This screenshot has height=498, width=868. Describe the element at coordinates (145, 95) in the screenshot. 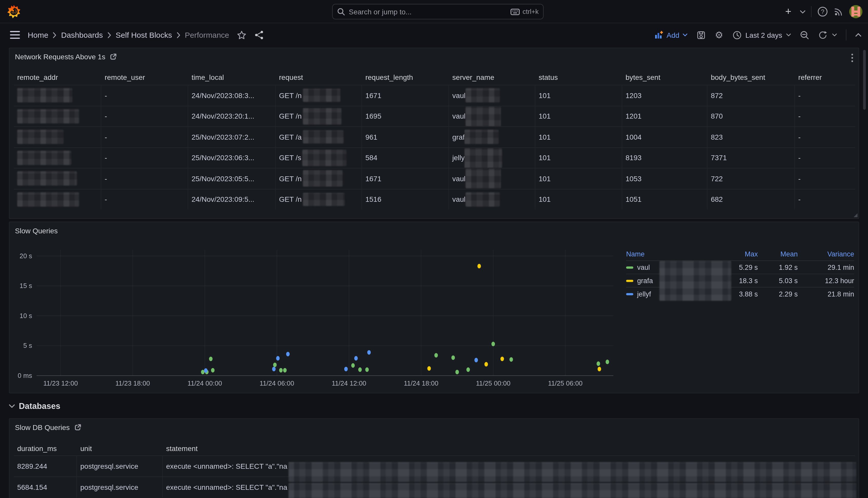

I see `cell-remote-user: -` at that location.